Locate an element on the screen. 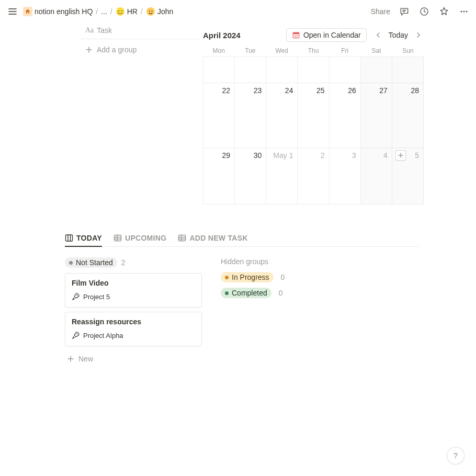 The width and height of the screenshot is (476, 476). breadcrumb-hr: HR is located at coordinates (132, 12).